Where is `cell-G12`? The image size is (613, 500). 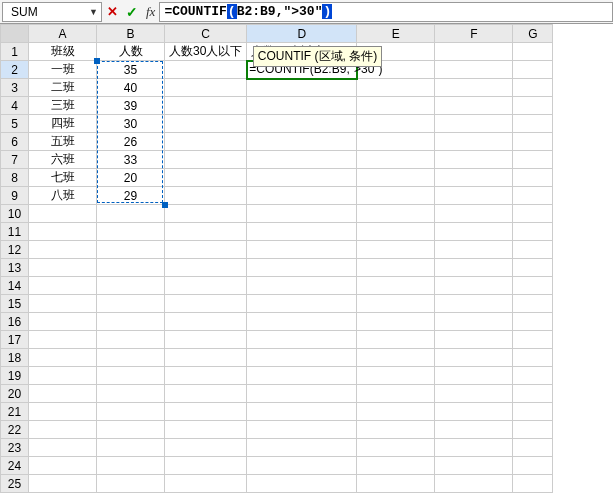
cell-G12 is located at coordinates (533, 250).